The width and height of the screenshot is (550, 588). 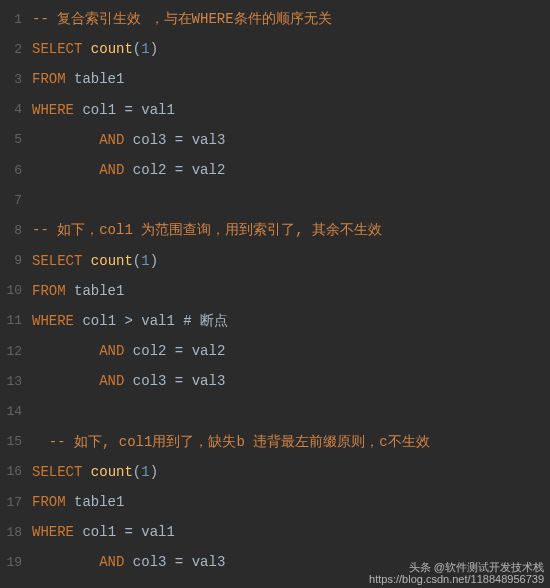 What do you see at coordinates (275, 230) in the screenshot?
I see `code-line: 8-- 如下，col1 为范围查询，用到索引了, 其余不生效` at bounding box center [275, 230].